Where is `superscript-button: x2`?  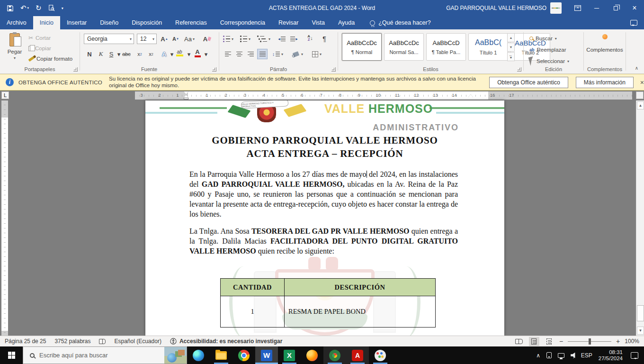 superscript-button: x2 is located at coordinates (151, 54).